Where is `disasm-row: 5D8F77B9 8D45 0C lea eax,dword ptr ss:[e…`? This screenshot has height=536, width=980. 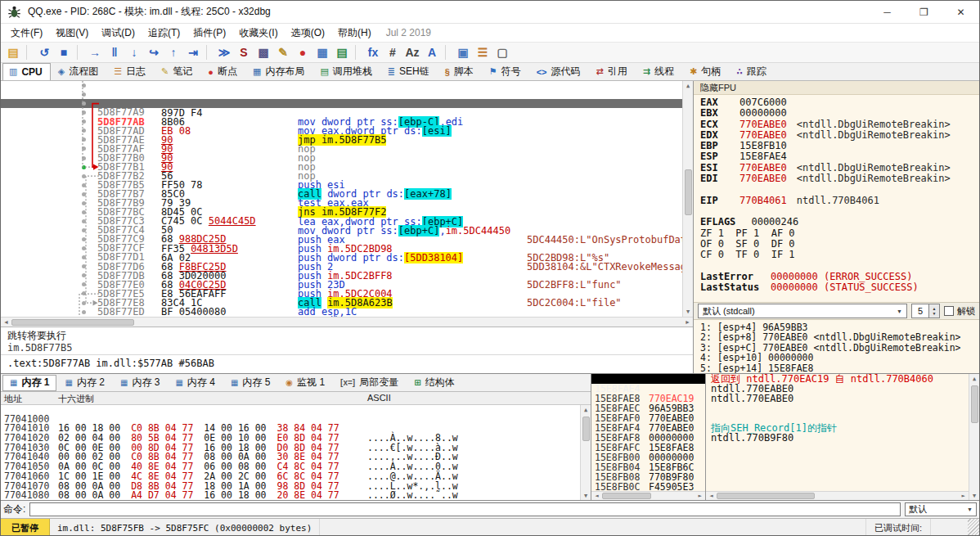 disasm-row: 5D8F77B9 8D45 0C lea eax,dword ptr ss:[e… is located at coordinates (347, 185).